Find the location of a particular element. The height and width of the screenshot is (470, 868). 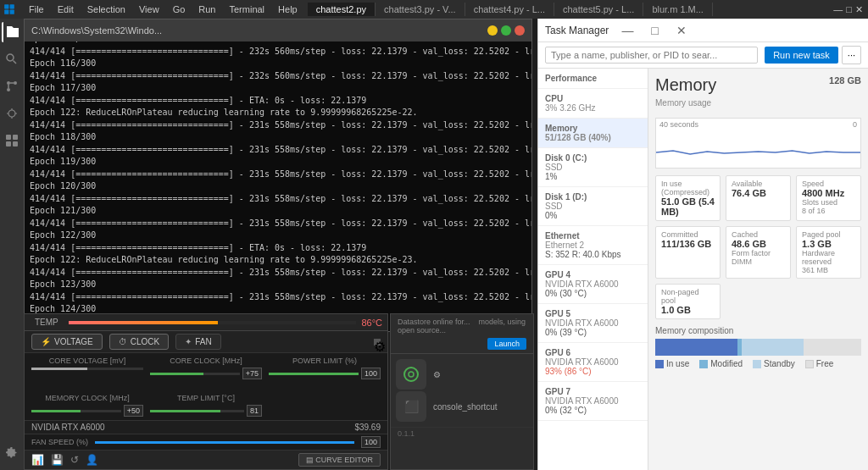

temp-limit-label: TEMP LIMIT [°C] is located at coordinates (206, 398).